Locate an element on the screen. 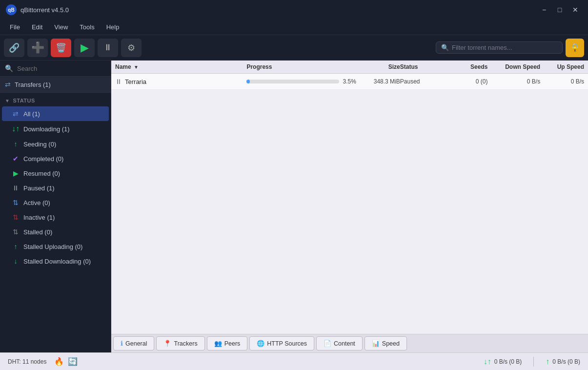 The width and height of the screenshot is (588, 370). table-header: Name ▼ Progress Size Status Seeds Down S… is located at coordinates (349, 67).